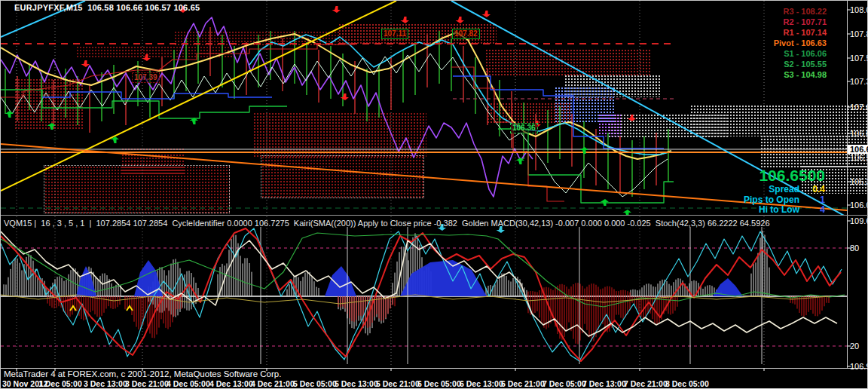 Image resolution: width=868 pixels, height=389 pixels. Describe the element at coordinates (784, 176) in the screenshot. I see `current-price-label: 106.6500` at that location.